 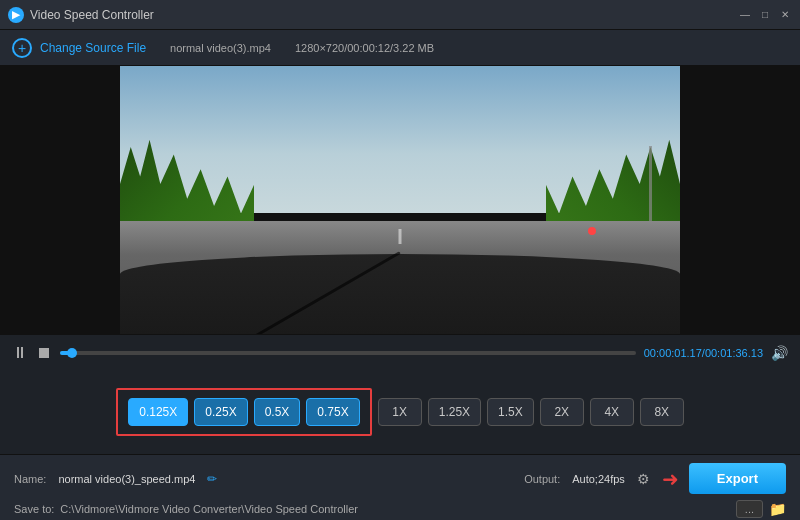 What do you see at coordinates (454, 412) in the screenshot?
I see `speed-btn-125x: 1.25X` at bounding box center [454, 412].